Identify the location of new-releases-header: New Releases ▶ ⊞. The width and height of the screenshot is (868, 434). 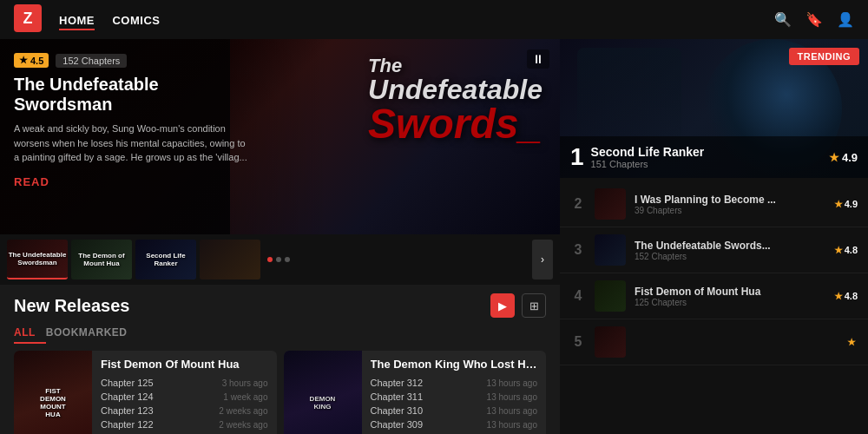
(279, 304).